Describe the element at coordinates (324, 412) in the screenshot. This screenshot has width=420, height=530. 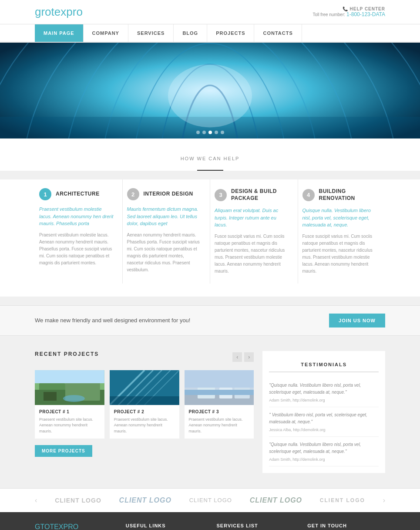
I see `testimonials-section: TESTIMONIALS "Quisque nulla. Vestibulum …` at that location.